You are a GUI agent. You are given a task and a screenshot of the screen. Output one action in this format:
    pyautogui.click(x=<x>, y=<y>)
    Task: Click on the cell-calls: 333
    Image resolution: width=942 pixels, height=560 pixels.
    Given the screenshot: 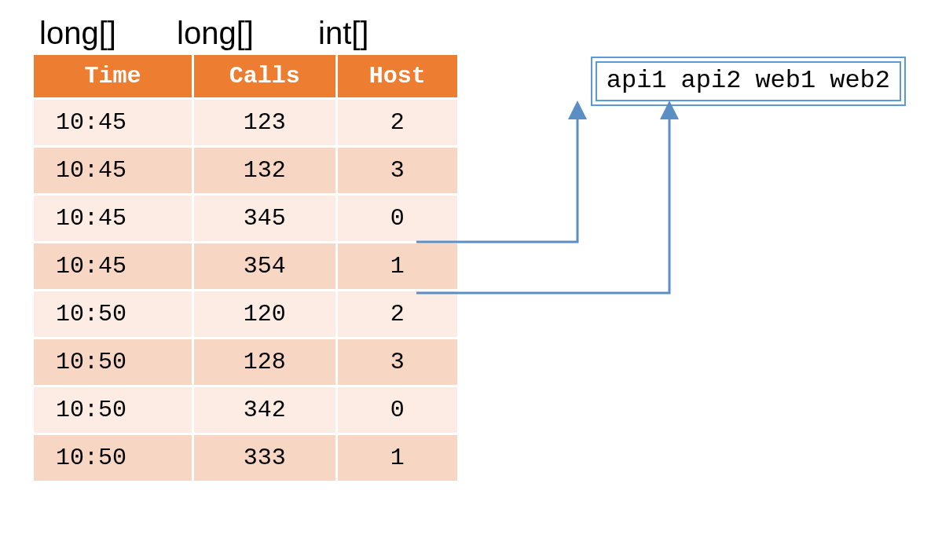 What is the action you would take?
    pyautogui.click(x=265, y=458)
    